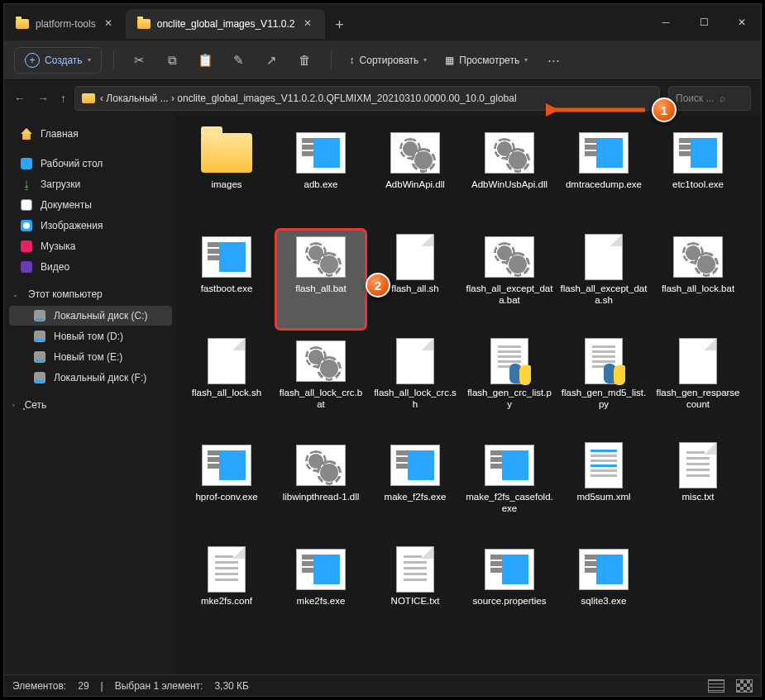  I want to click on file-item: make_f2fs.exe, so click(415, 488).